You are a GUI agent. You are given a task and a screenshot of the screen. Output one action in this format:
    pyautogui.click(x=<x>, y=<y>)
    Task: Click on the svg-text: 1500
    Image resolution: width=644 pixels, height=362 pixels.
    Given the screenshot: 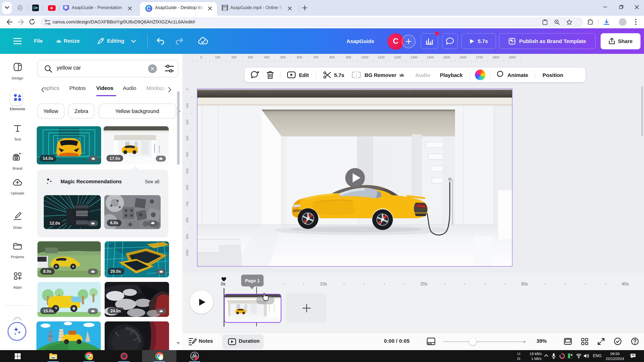 What is the action you would take?
    pyautogui.click(x=446, y=57)
    